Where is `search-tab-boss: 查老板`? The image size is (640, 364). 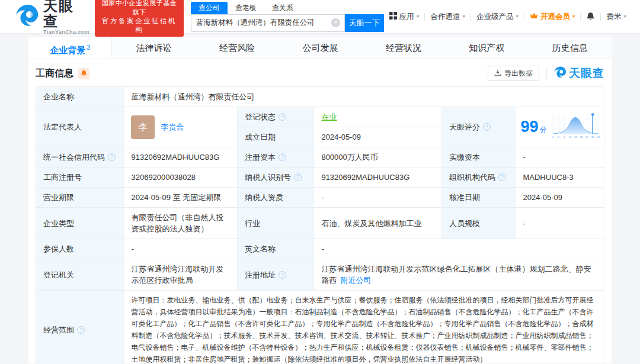 search-tab-boss: 查老板 is located at coordinates (246, 8).